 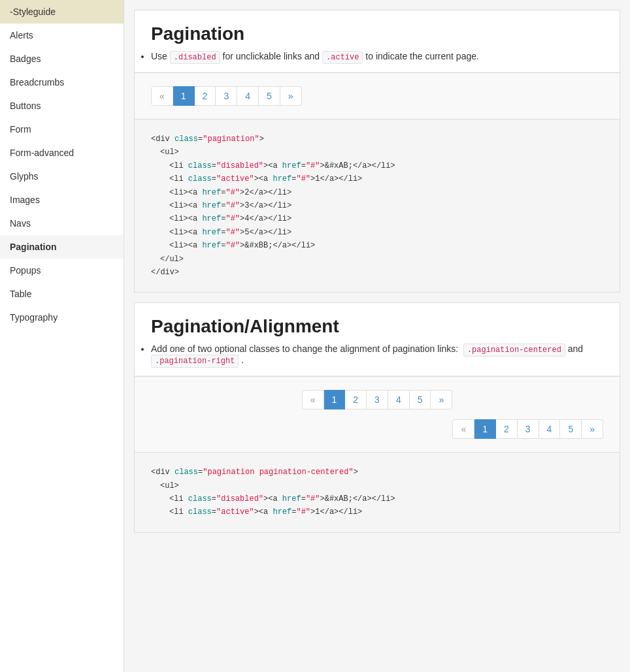 What do you see at coordinates (377, 259) in the screenshot?
I see `code-line-10: </ul>` at bounding box center [377, 259].